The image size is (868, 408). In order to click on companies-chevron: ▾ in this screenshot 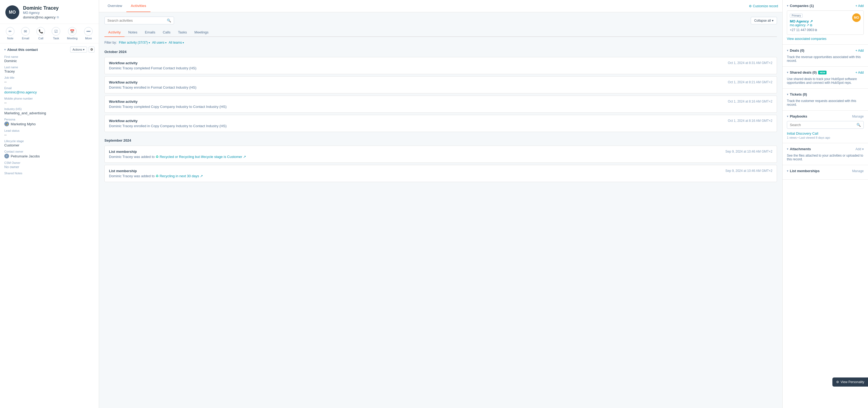, I will do `click(787, 6)`.